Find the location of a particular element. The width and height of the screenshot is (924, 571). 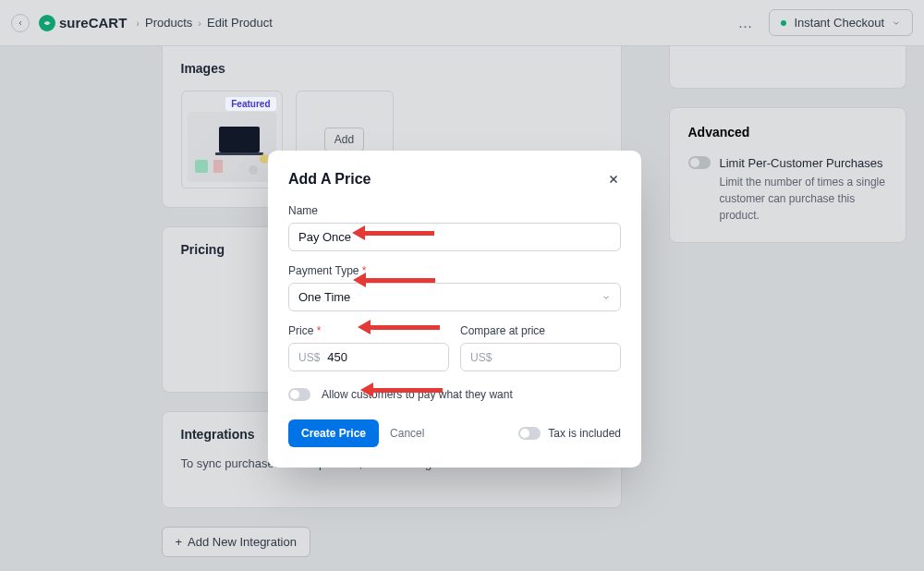

close-icon is located at coordinates (614, 179).